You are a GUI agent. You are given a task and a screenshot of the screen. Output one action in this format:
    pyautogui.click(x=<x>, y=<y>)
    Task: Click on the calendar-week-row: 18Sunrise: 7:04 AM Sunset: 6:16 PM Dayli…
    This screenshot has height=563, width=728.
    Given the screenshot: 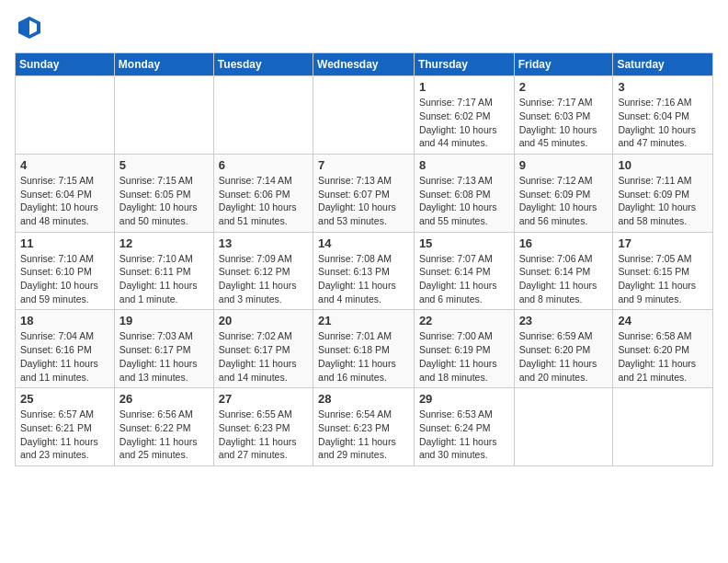 What is the action you would take?
    pyautogui.click(x=364, y=350)
    